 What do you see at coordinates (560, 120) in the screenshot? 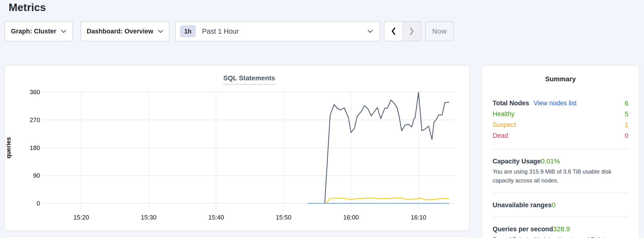
I see `node-status-rows: Total Nodes View nodes list 6 Healthy 5 …` at bounding box center [560, 120].